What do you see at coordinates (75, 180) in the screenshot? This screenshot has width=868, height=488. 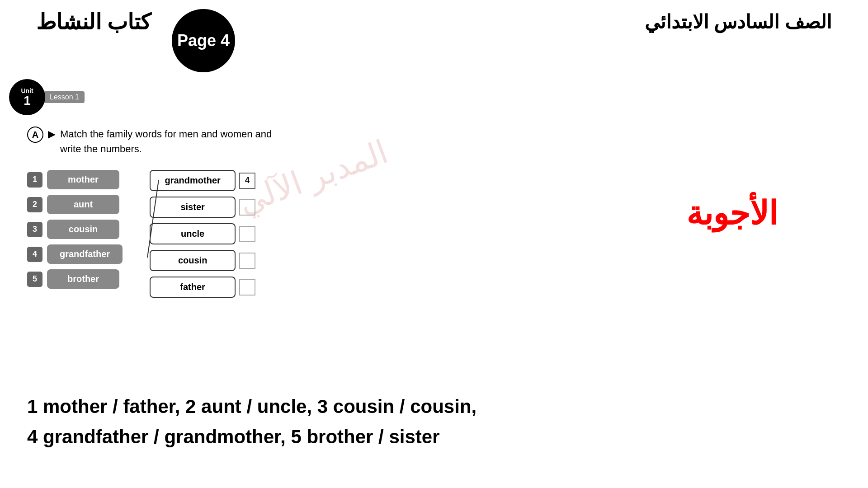 I see `list-item: 1 mother` at bounding box center [75, 180].